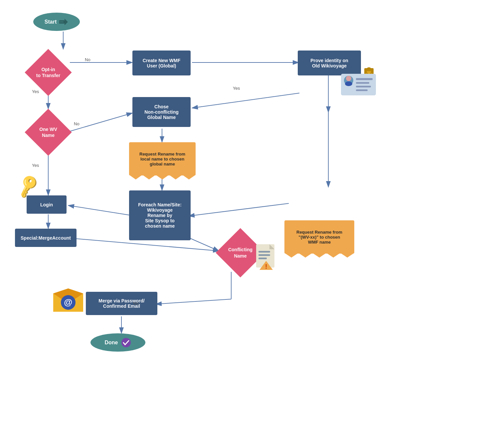  What do you see at coordinates (118, 342) in the screenshot?
I see `done-node: Done` at bounding box center [118, 342].